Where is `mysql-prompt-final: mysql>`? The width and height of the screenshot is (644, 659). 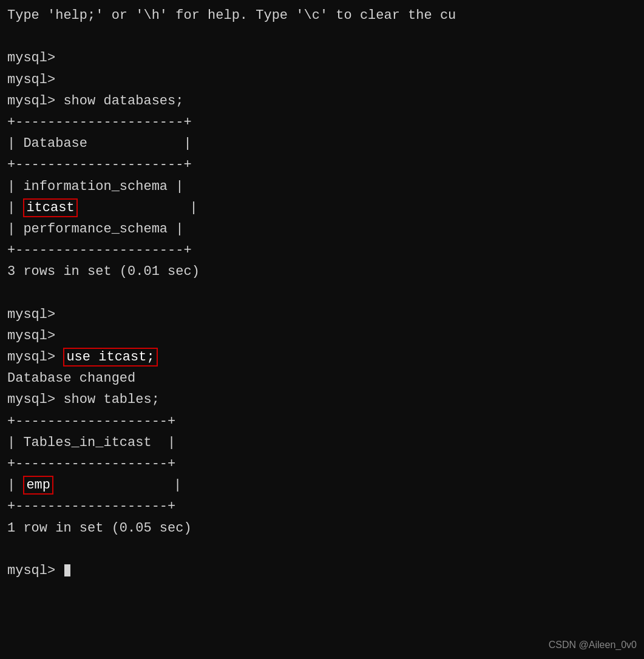 mysql-prompt-final: mysql> is located at coordinates (322, 570).